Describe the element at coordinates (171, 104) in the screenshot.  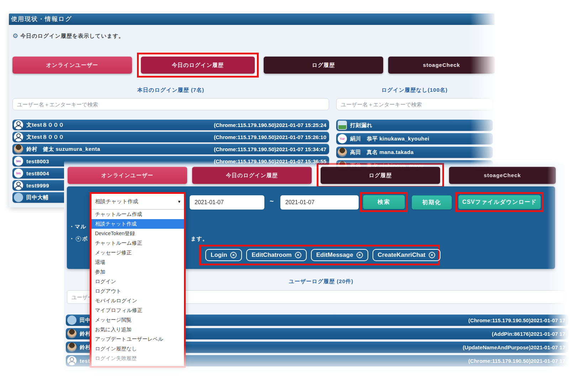
I see `today-login-search-input` at that location.